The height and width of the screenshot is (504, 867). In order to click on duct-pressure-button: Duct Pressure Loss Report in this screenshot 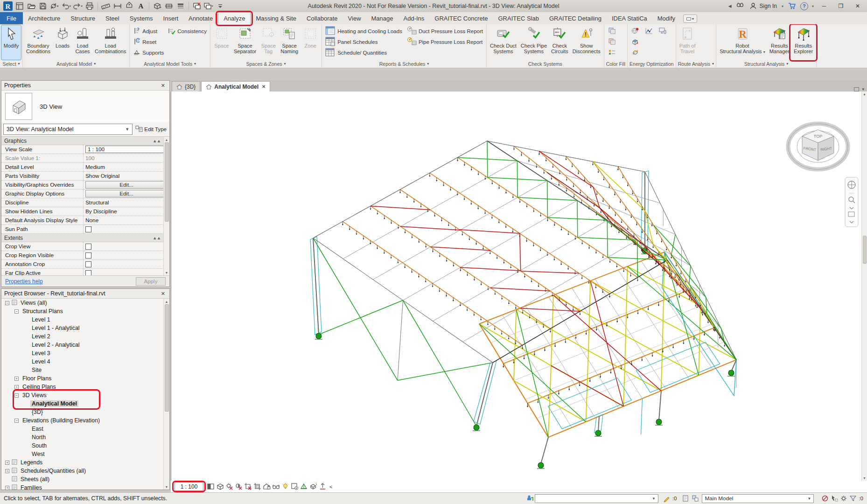, I will do `click(445, 31)`.